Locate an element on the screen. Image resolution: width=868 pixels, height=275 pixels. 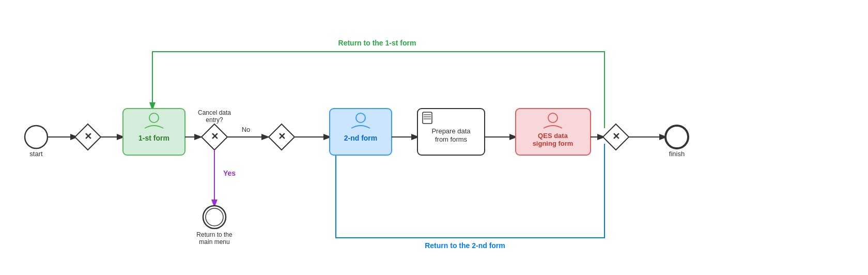
end-label: finish is located at coordinates (677, 154).